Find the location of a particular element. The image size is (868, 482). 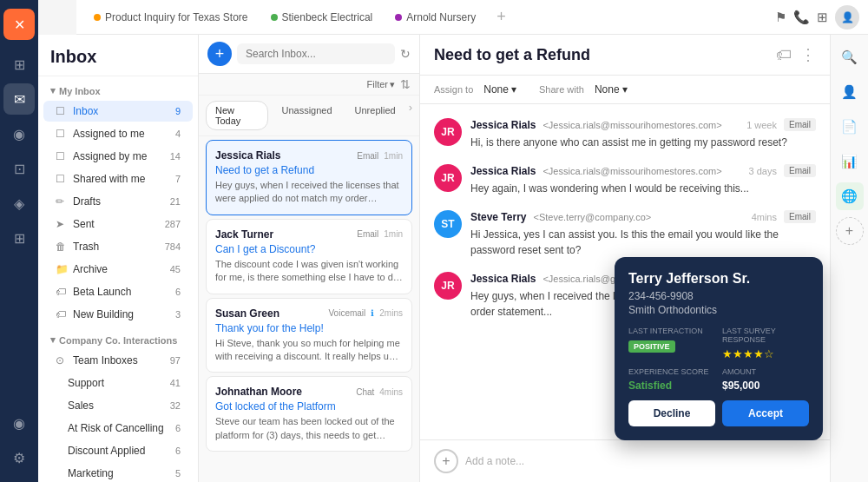

search-input is located at coordinates (316, 54).